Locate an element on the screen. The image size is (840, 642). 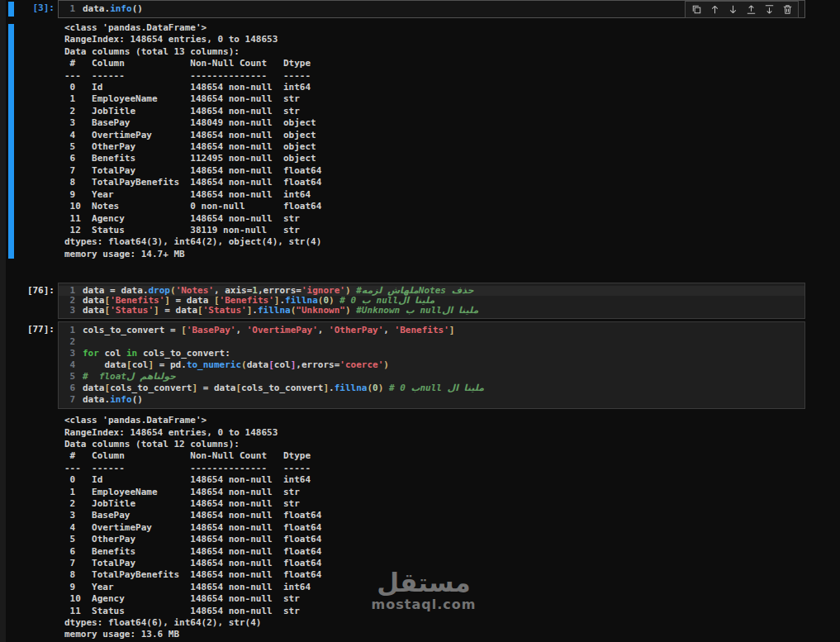
code-line: 1cols_to_convert = ['BasePay', 'Overtime… is located at coordinates (431, 331).